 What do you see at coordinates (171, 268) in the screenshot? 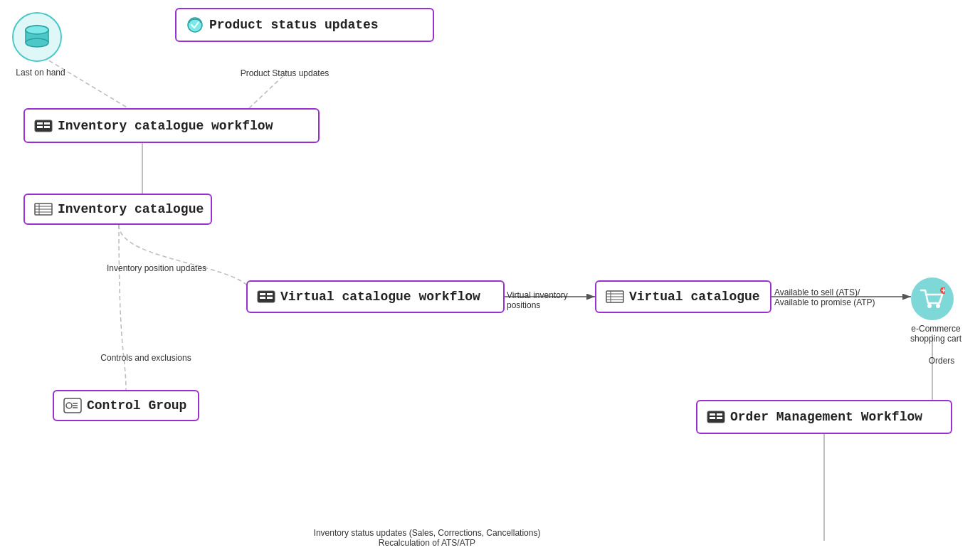
I see `inventory-position-updates-label: Inventory position updates` at bounding box center [171, 268].